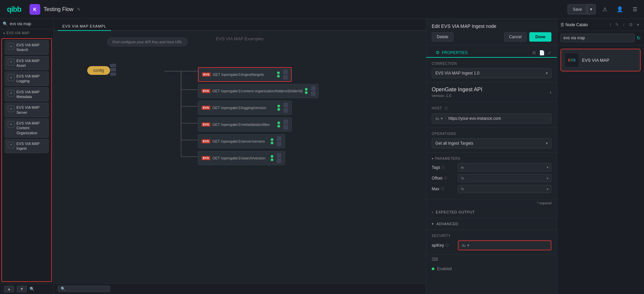  I want to click on param-row-max: Max ⓘ % ▾, so click(492, 189).